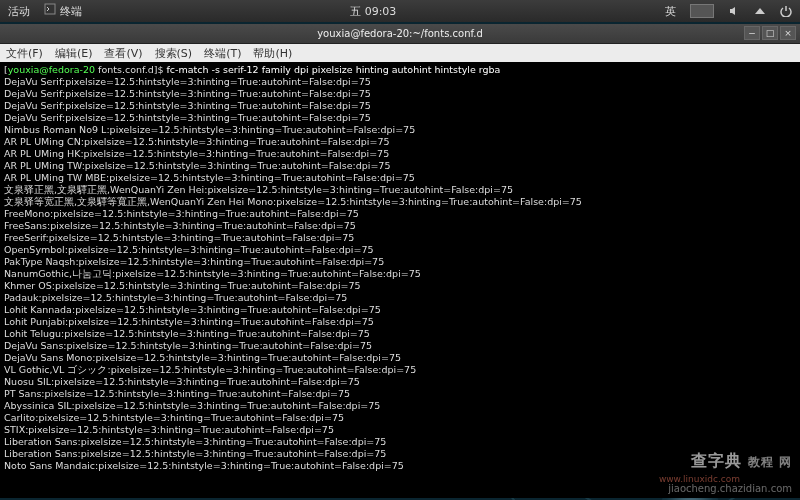  I want to click on maximize-button: □, so click(770, 33).